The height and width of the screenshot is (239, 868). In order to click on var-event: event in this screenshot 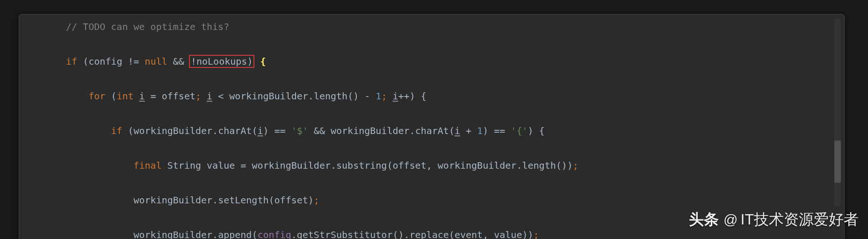, I will do `click(469, 234)`.